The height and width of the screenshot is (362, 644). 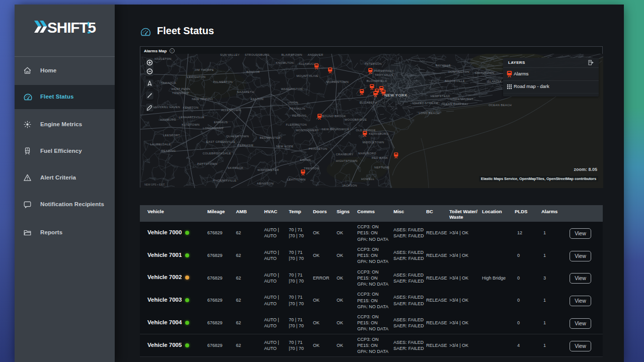 What do you see at coordinates (459, 72) in the screenshot?
I see `svg-text: HUNTINGTON` at bounding box center [459, 72].